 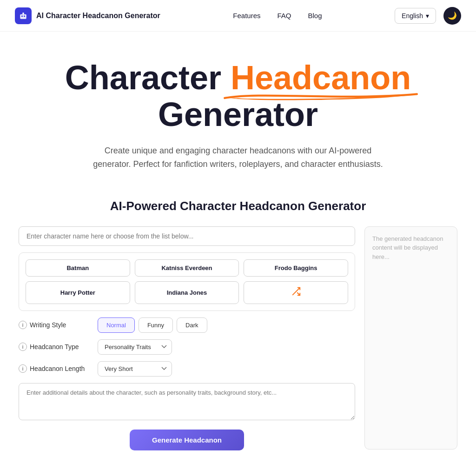 What do you see at coordinates (296, 293) in the screenshot?
I see `shuffle-button` at bounding box center [296, 293].